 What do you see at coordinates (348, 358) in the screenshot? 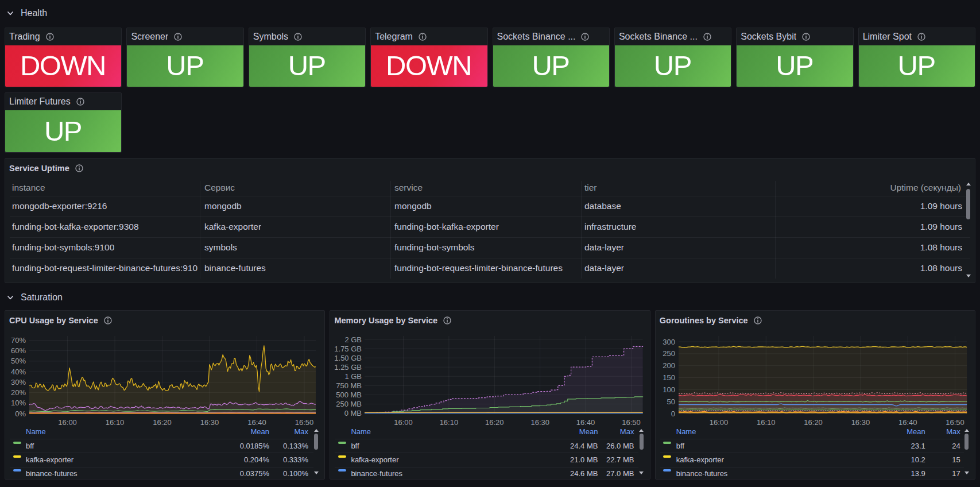
I see `svg-text: 1.50 GB` at bounding box center [348, 358].